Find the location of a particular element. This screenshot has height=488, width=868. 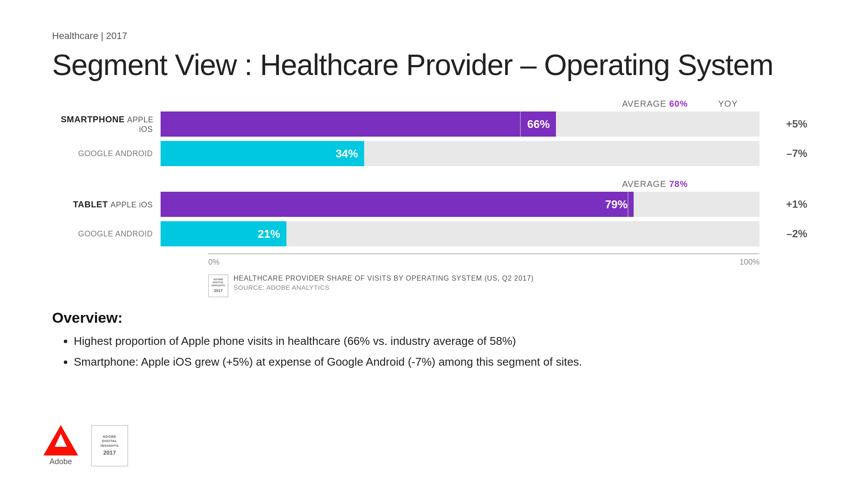

footer: Adobe ADOBE DIGITAL INSIGHTS 2017 is located at coordinates (86, 446).